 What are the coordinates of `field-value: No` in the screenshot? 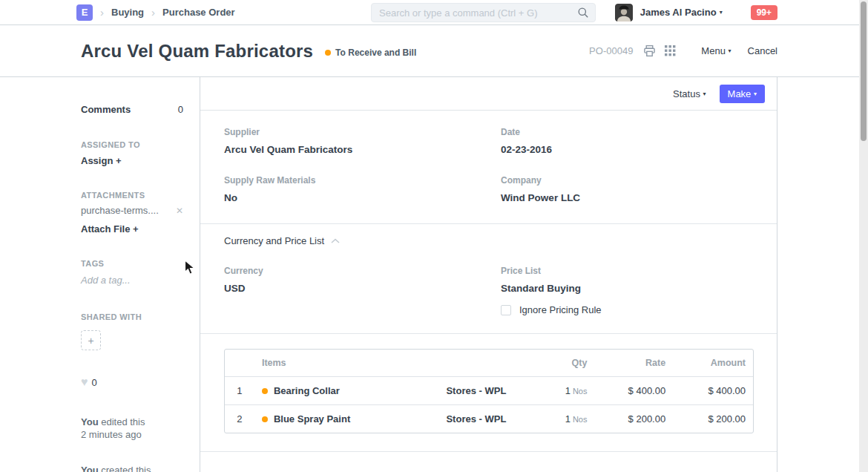 It's located at (362, 197).